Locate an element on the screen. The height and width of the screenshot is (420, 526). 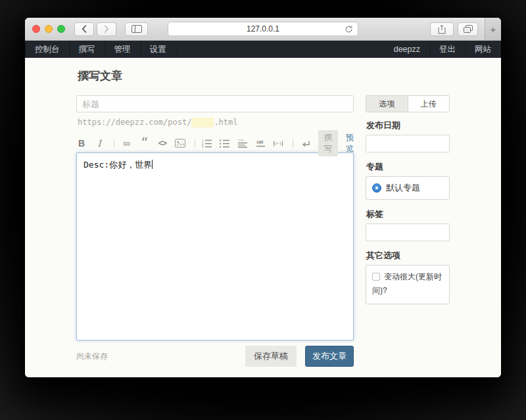
other-option-row: 变动很大(更新时间)? is located at coordinates (408, 285).